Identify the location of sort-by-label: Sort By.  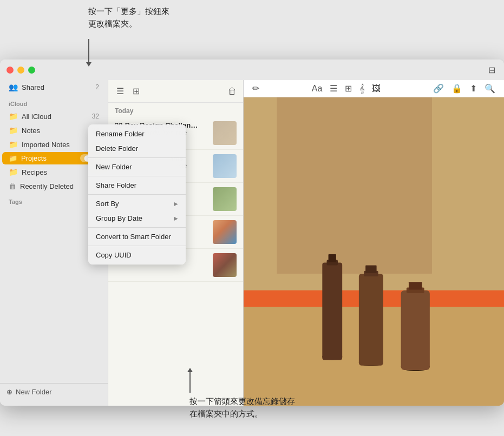
(107, 203).